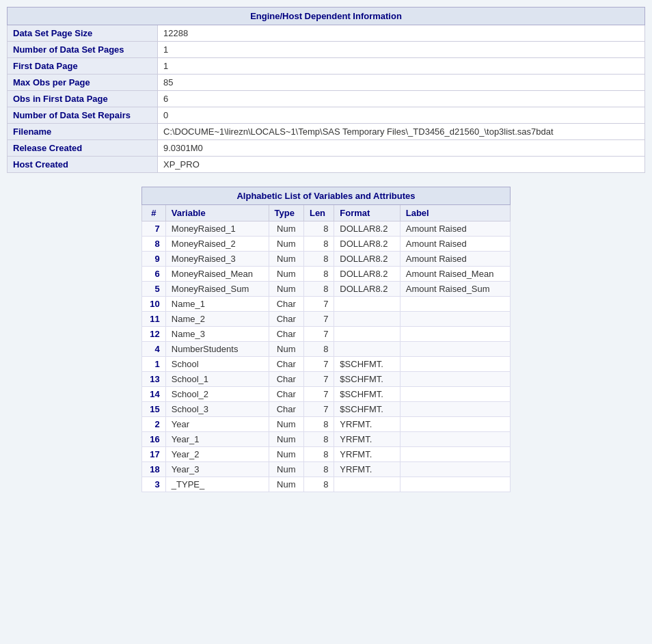 The height and width of the screenshot is (644, 652). I want to click on row-label: Host Created, so click(83, 165).